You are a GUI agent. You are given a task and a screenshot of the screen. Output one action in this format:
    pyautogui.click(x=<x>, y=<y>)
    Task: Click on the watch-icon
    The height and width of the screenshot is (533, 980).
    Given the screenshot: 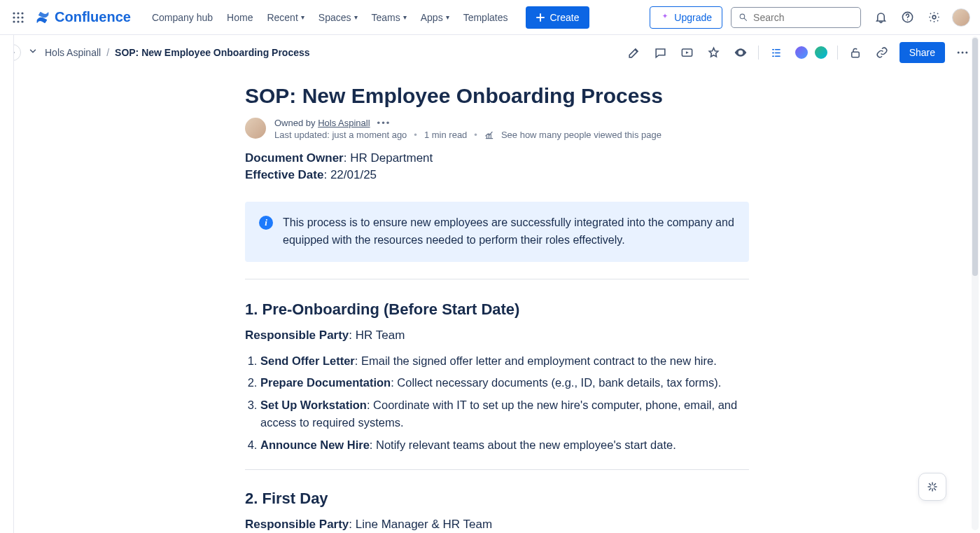 What is the action you would take?
    pyautogui.click(x=741, y=53)
    